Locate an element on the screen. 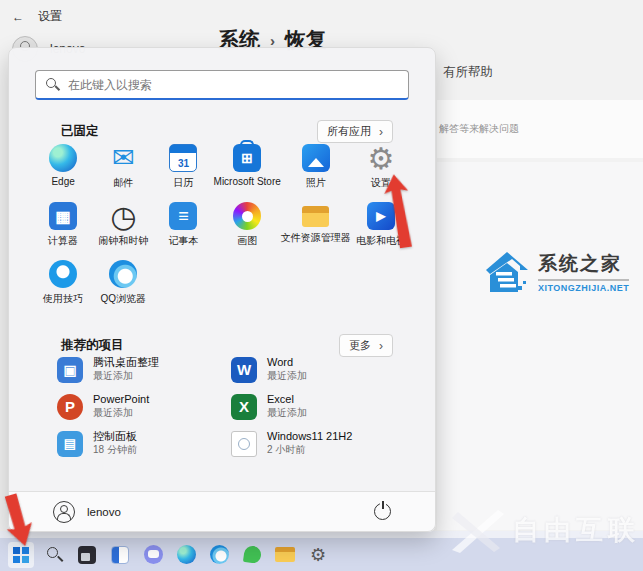  tips-icon is located at coordinates (63, 274).